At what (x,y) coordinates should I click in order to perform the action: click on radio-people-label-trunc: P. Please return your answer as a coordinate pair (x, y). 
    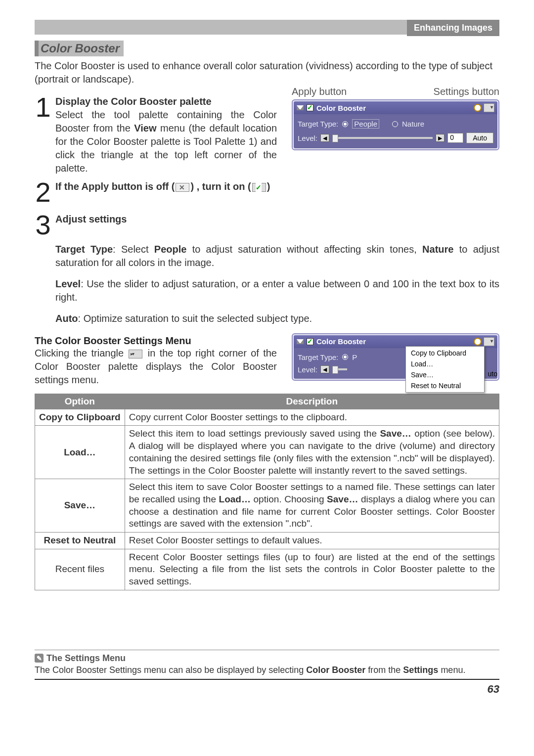
    Looking at the image, I should click on (355, 357).